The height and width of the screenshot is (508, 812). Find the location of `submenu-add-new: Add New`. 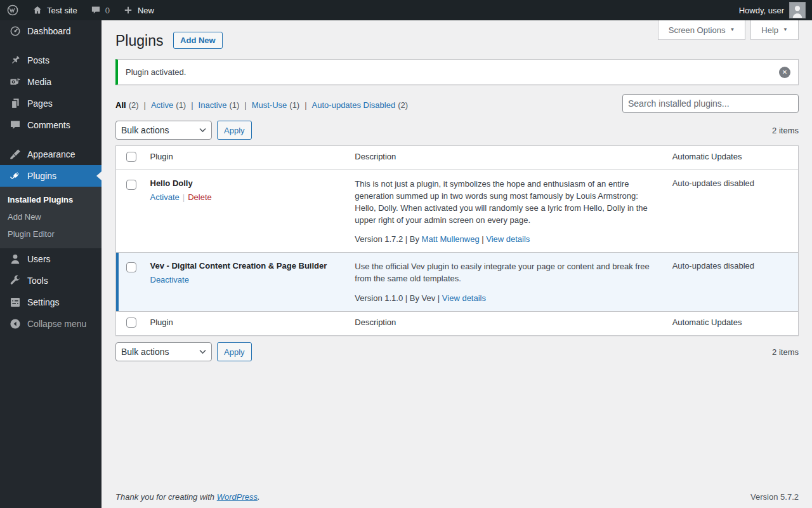

submenu-add-new: Add New is located at coordinates (51, 217).